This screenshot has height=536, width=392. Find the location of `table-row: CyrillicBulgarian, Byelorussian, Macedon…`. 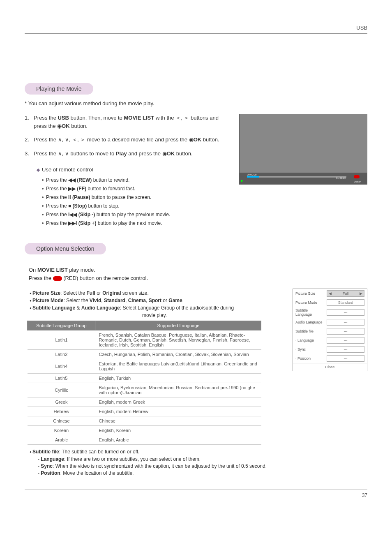

table-row: CyrillicBulgarian, Byelorussian, Macedon… is located at coordinates (145, 390).